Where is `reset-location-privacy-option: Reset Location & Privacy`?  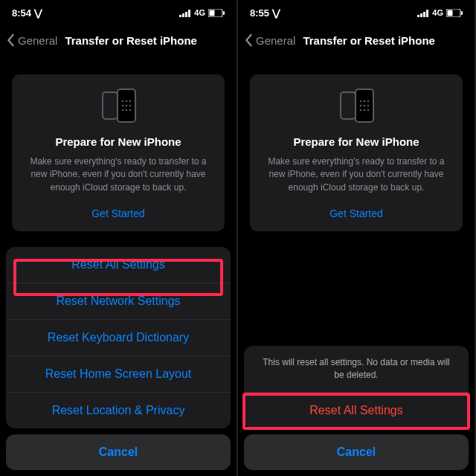 reset-location-privacy-option: Reset Location & Privacy is located at coordinates (118, 411).